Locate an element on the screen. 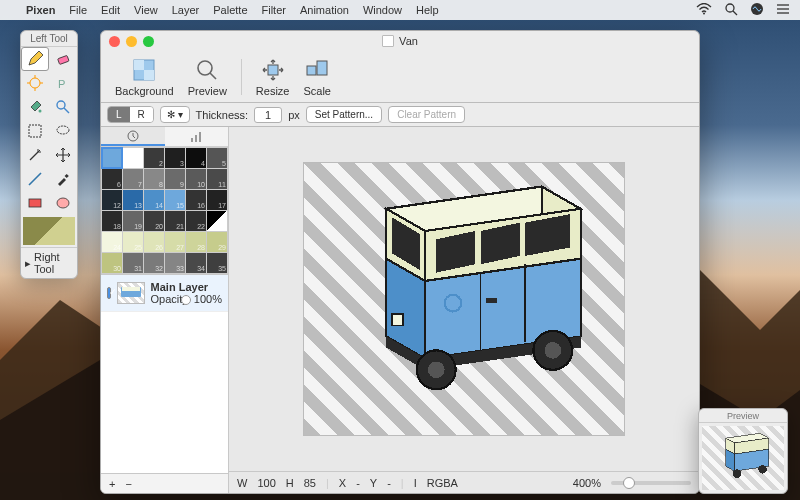 The height and width of the screenshot is (500, 800). tool-palette-window: Left Tool P ▸Right Tool is located at coordinates (49, 154).